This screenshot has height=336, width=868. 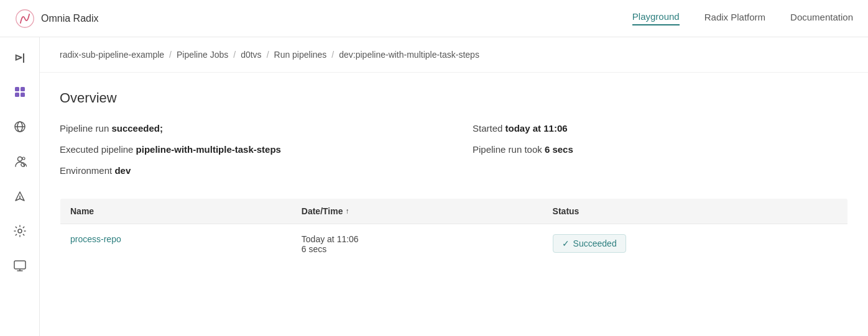 What do you see at coordinates (301, 55) in the screenshot?
I see `breadcrumb-run-pipelines: Run pipelines` at bounding box center [301, 55].